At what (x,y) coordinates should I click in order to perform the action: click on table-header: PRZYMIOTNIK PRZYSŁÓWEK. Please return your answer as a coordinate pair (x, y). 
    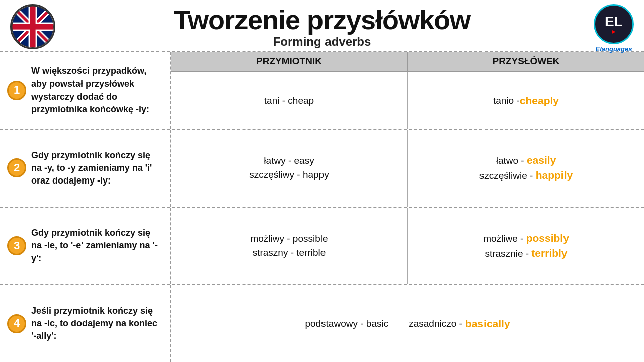
    Looking at the image, I should click on (408, 62).